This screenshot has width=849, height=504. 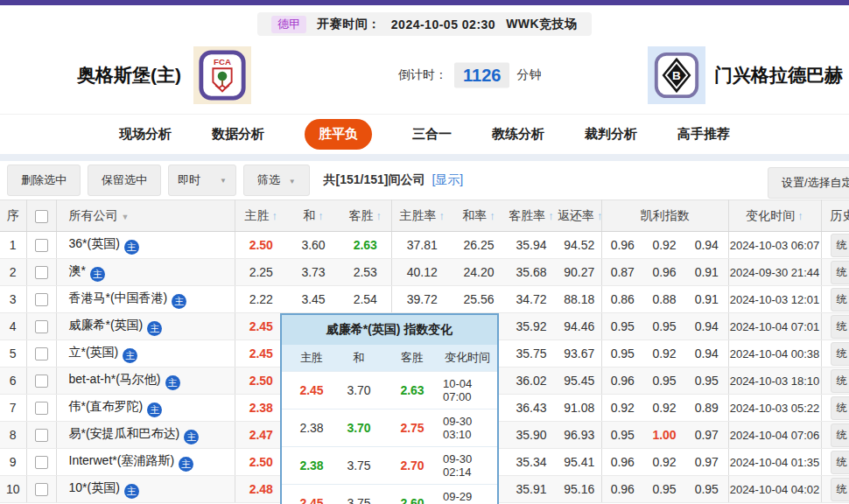 What do you see at coordinates (261, 490) in the screenshot?
I see `home-odds: 2.48` at bounding box center [261, 490].